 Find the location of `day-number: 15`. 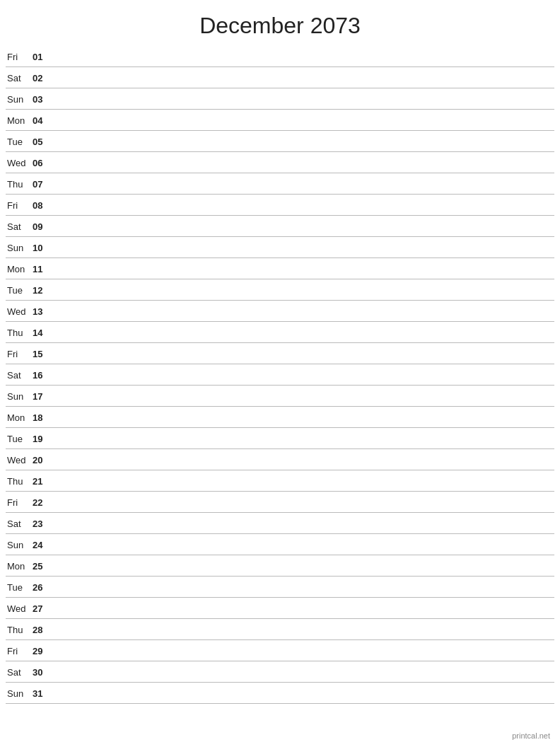

day-number: 15 is located at coordinates (43, 354).